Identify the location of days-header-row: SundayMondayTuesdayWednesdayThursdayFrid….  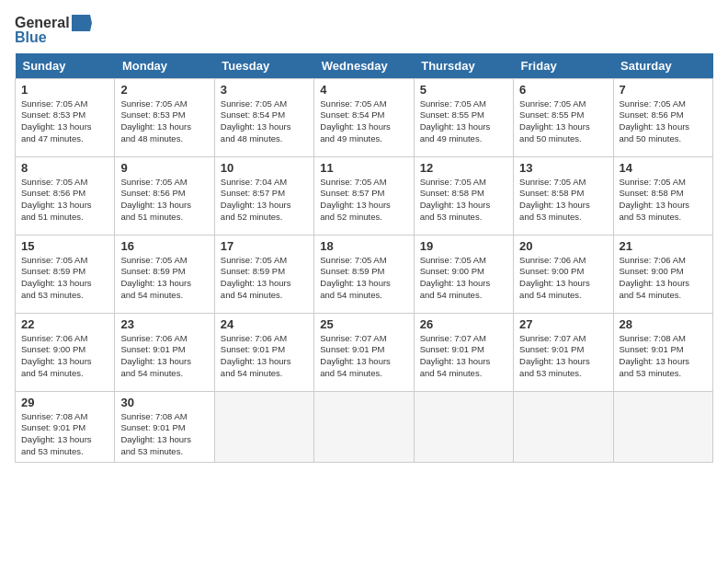
(364, 66).